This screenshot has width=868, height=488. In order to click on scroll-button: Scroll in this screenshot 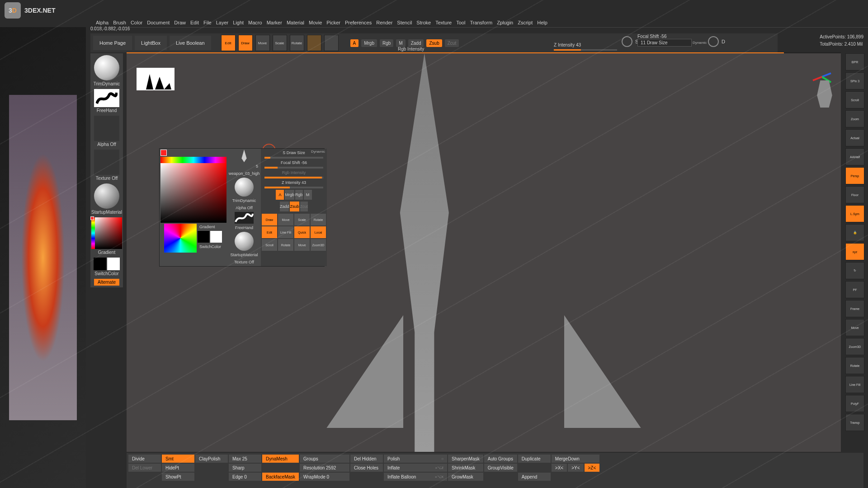, I will do `click(855, 100)`.